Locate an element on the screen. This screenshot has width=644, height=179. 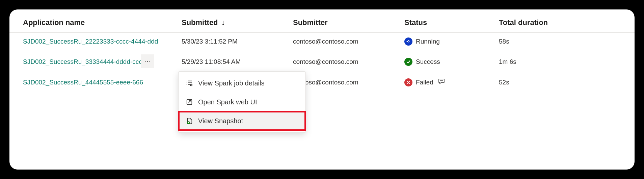
context-menu: View Spark job details Open Spark web UI… is located at coordinates (242, 102).